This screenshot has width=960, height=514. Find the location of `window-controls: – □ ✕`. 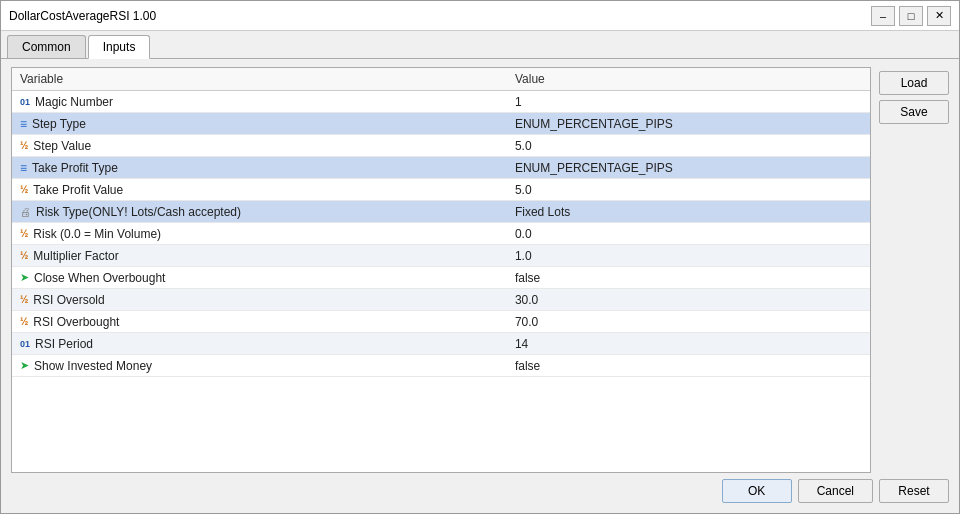

window-controls: – □ ✕ is located at coordinates (911, 16).